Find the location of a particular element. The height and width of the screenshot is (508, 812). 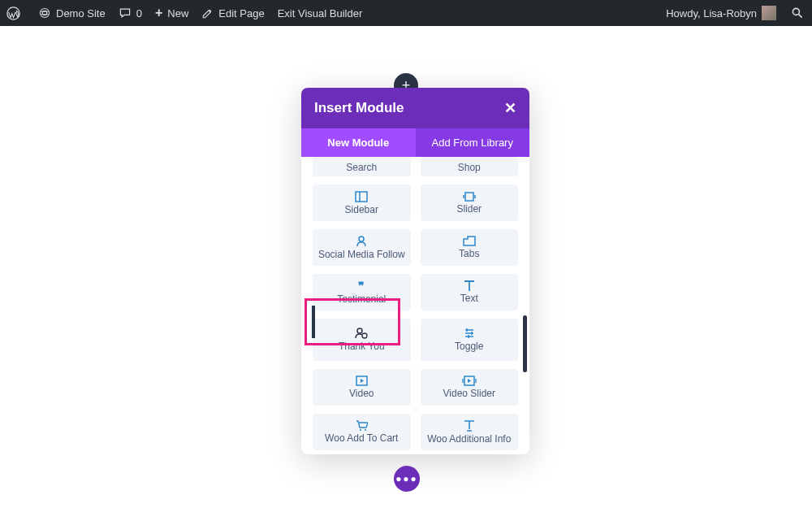

module-text: Text is located at coordinates (469, 293).